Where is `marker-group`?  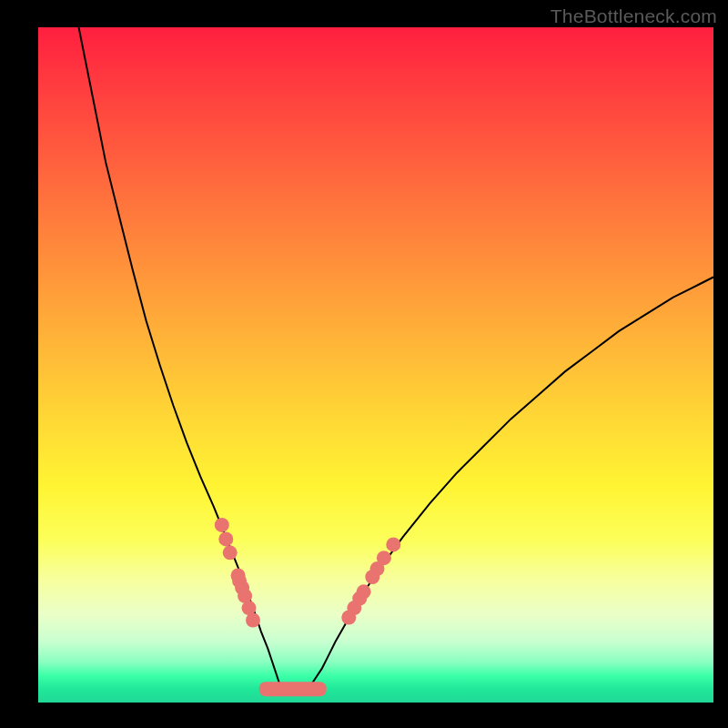
marker-group is located at coordinates (308, 573).